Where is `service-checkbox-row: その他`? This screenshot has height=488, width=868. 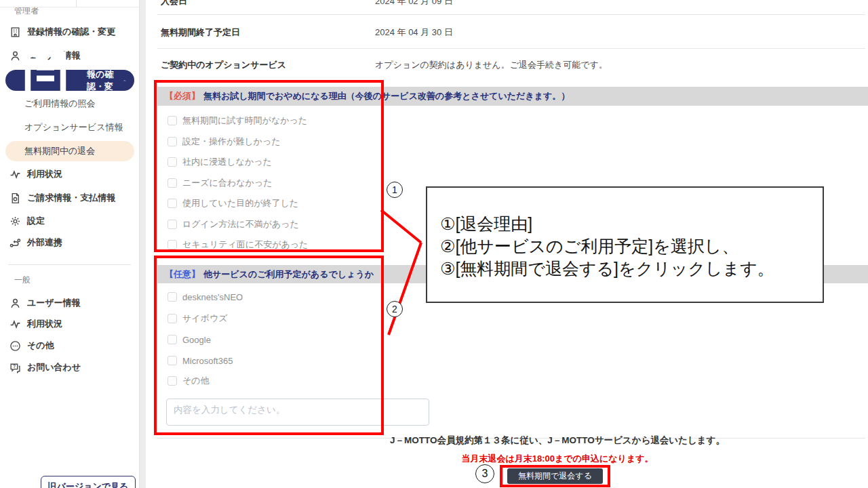
service-checkbox-row: その他 is located at coordinates (189, 381).